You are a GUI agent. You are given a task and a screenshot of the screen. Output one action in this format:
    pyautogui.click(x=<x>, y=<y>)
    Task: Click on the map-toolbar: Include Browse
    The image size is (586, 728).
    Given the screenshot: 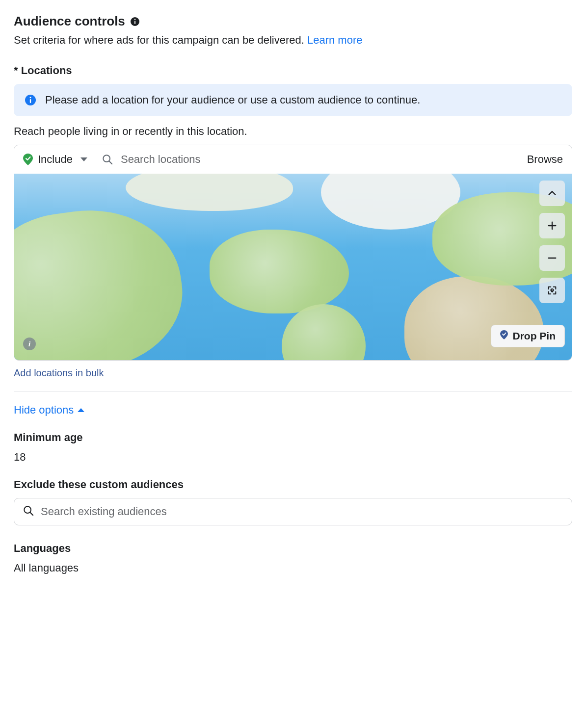 What is the action you would take?
    pyautogui.click(x=293, y=159)
    